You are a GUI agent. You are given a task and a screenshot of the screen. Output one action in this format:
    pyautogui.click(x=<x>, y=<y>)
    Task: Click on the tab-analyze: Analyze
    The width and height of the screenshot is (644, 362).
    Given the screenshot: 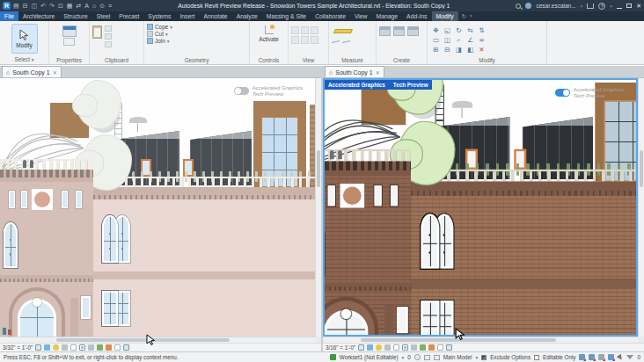 What is the action you would take?
    pyautogui.click(x=247, y=16)
    